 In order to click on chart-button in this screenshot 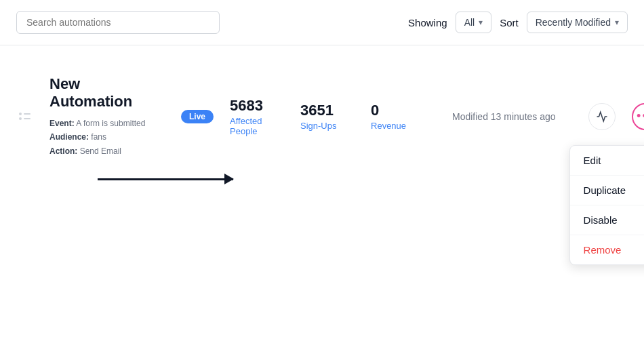, I will do `click(602, 117)`.